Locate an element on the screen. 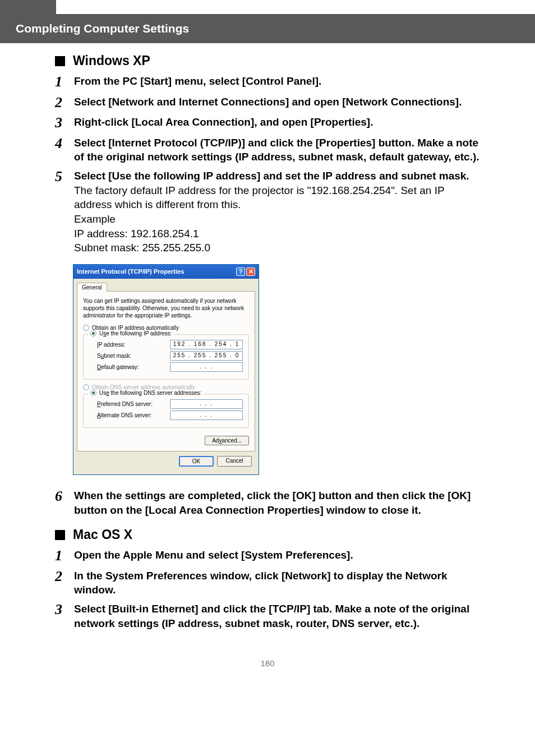 The image size is (535, 756). step-text-bold: Select [Use the following IP address] an… is located at coordinates (271, 176).